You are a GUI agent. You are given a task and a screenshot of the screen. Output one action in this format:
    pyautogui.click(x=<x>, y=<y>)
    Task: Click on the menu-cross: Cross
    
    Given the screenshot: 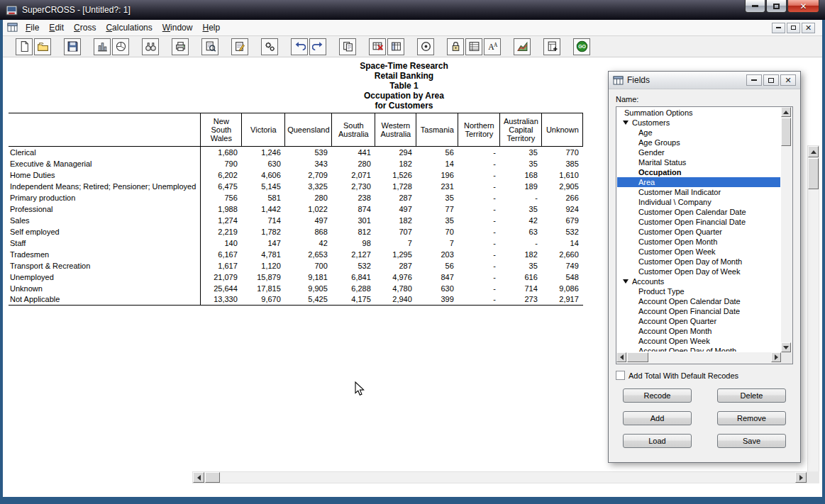 What is the action you would take?
    pyautogui.click(x=85, y=28)
    